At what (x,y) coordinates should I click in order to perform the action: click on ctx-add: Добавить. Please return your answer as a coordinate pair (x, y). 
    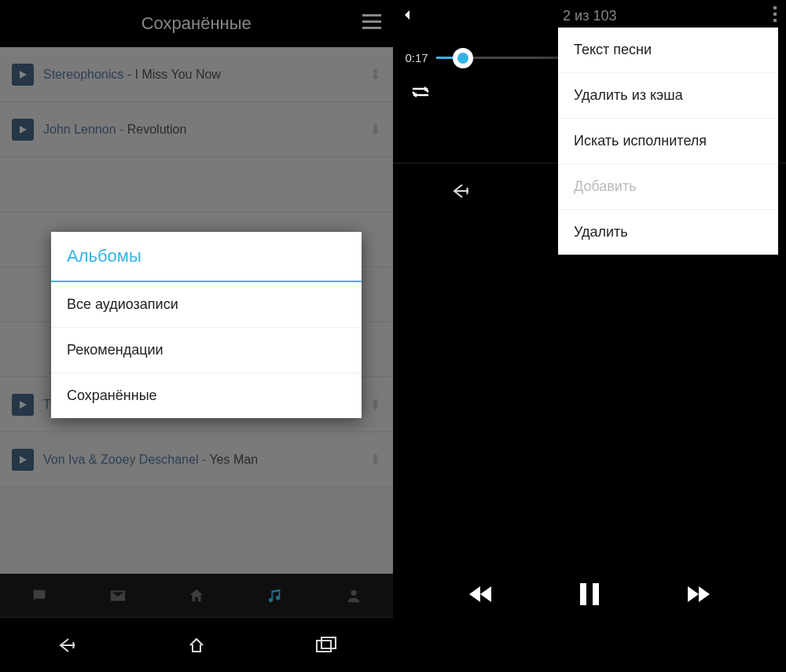
    Looking at the image, I should click on (668, 187).